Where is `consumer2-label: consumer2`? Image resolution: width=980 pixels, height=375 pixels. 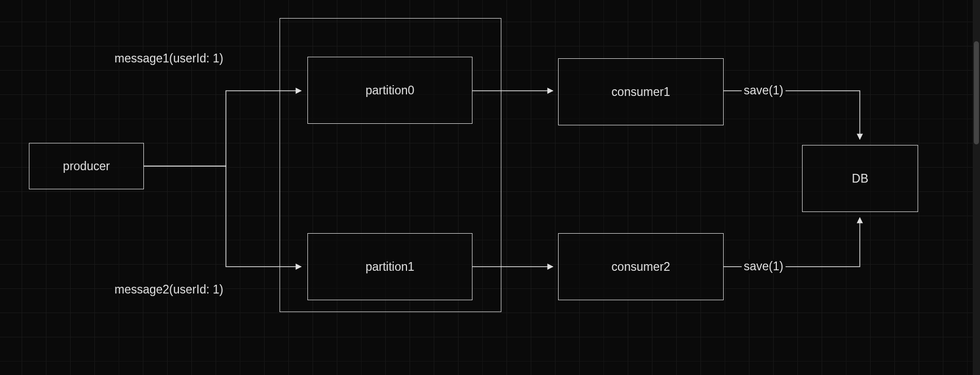
consumer2-label: consumer2 is located at coordinates (641, 267).